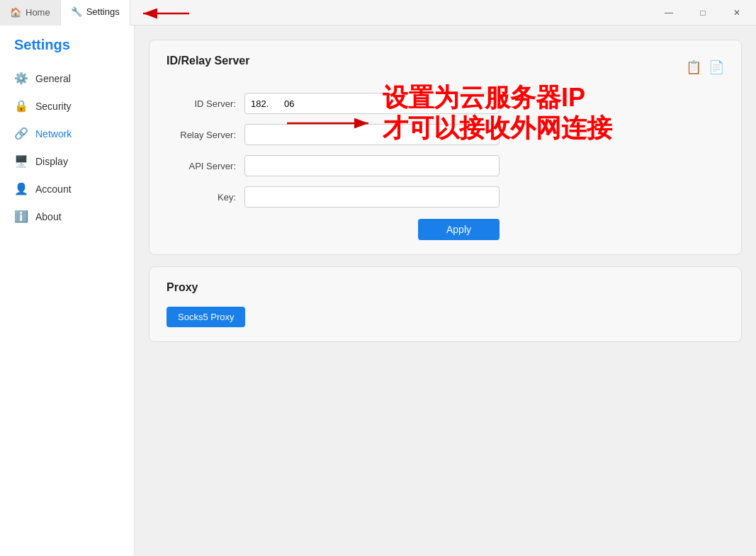 The width and height of the screenshot is (756, 556). Describe the element at coordinates (67, 217) in the screenshot. I see `sidebar-item-about: ℹ️ About` at that location.